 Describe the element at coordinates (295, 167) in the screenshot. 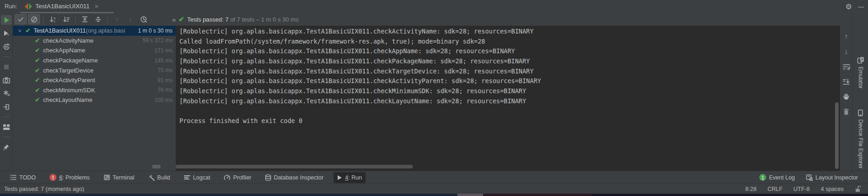

I see `console-horizontal-scrollbar-thumb` at that location.